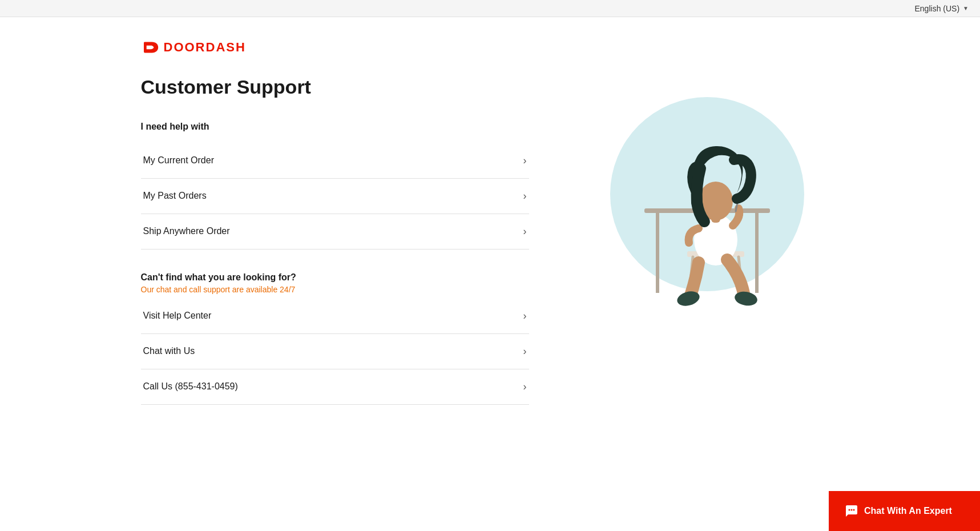  What do you see at coordinates (335, 196) in the screenshot?
I see `help-menu-list: My Current Order › My Past Orders › Ship…` at bounding box center [335, 196].